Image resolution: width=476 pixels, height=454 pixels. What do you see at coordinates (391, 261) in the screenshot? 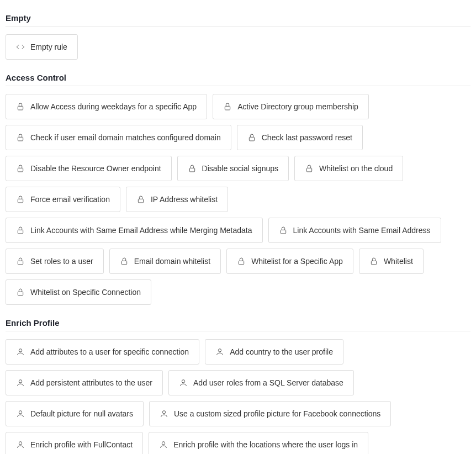
I see `card-whitelist: Whitelist` at bounding box center [391, 261].